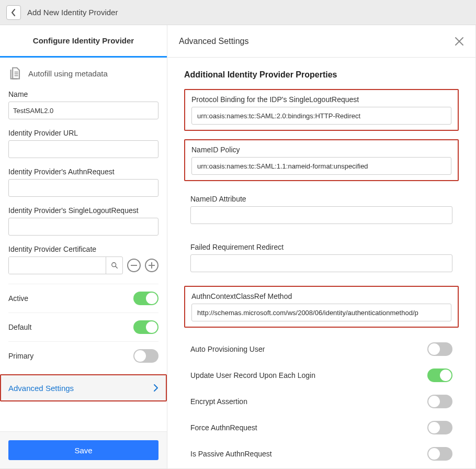 The image size is (476, 469). What do you see at coordinates (84, 94) in the screenshot?
I see `name-label: Name` at bounding box center [84, 94].